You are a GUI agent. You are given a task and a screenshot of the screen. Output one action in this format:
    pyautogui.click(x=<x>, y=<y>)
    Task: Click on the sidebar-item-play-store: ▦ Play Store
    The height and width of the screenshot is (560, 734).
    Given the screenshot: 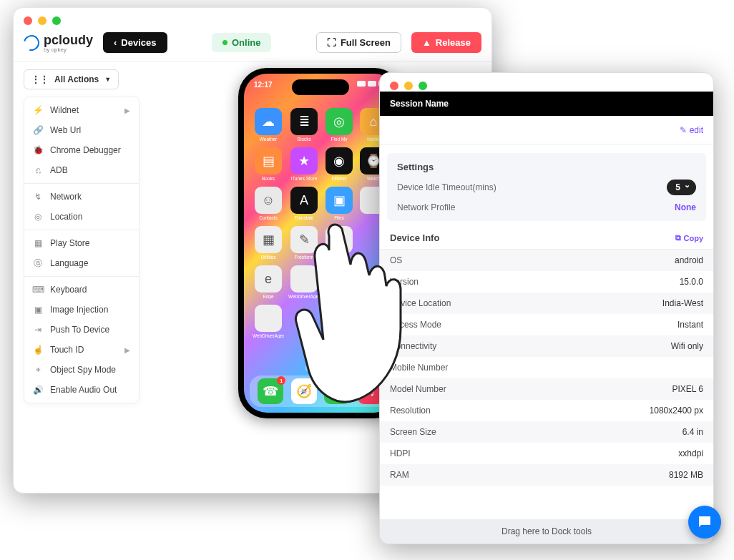 What is the action you would take?
    pyautogui.click(x=82, y=243)
    